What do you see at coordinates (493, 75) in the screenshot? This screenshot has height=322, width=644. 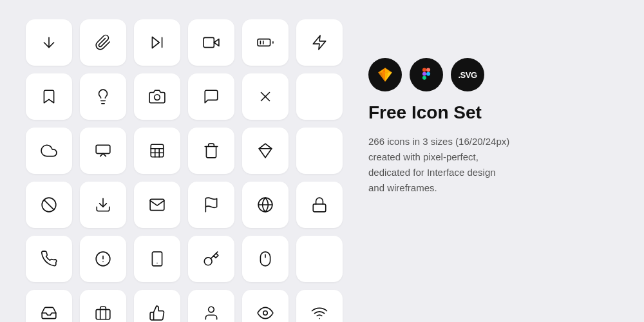 I see `tool-badges: .SVG` at bounding box center [493, 75].